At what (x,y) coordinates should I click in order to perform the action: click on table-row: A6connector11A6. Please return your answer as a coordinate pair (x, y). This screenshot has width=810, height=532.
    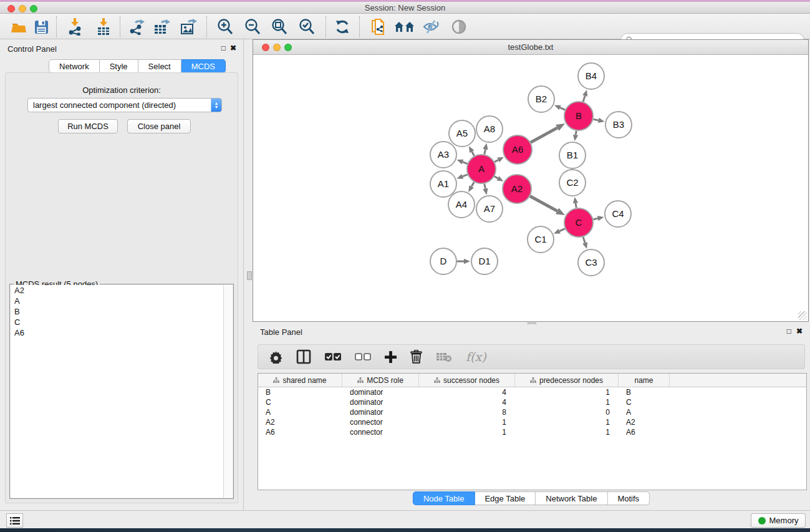
    Looking at the image, I should click on (533, 432).